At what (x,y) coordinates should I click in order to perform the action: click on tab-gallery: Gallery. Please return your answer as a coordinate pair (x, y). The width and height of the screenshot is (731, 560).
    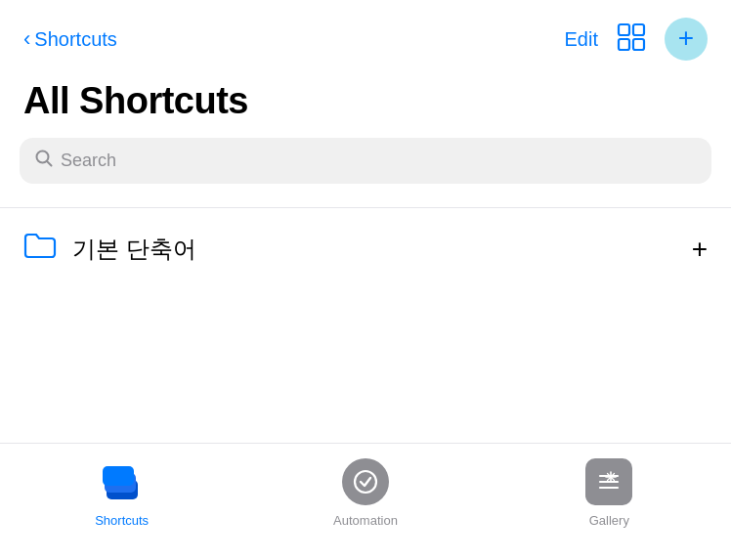
    Looking at the image, I should click on (609, 492).